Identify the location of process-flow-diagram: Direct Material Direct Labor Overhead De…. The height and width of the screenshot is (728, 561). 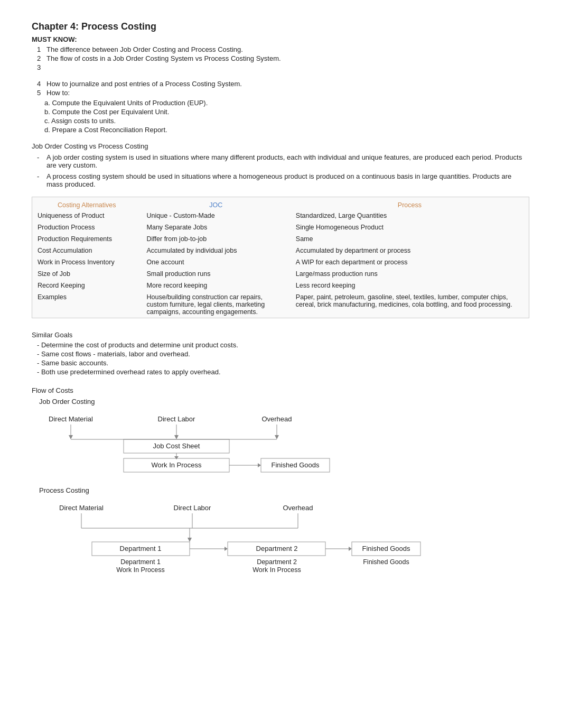
(284, 542).